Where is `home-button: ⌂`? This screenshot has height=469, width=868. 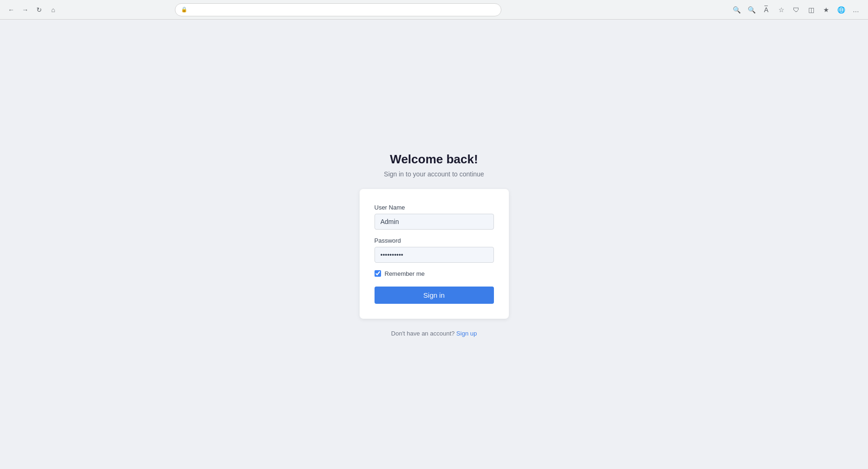 home-button: ⌂ is located at coordinates (53, 10).